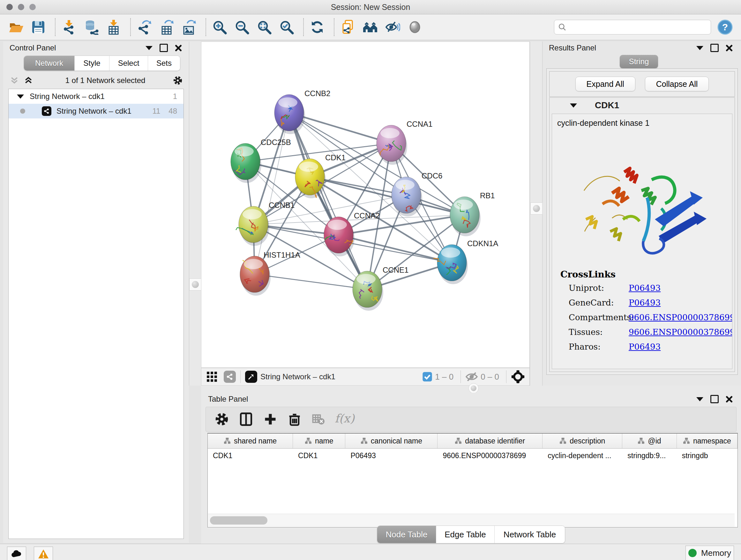 The image size is (741, 560). What do you see at coordinates (220, 27) in the screenshot?
I see `zoom-in-icon` at bounding box center [220, 27].